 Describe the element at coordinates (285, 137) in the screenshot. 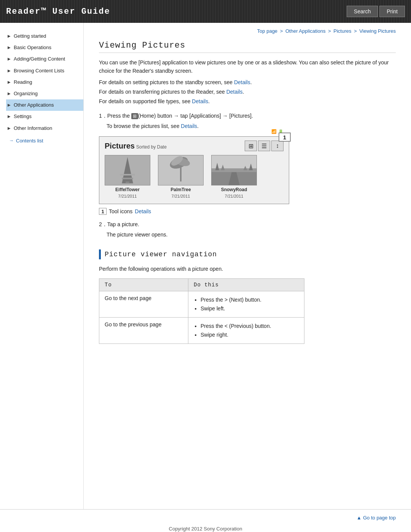

I see `badge-1: 1` at that location.